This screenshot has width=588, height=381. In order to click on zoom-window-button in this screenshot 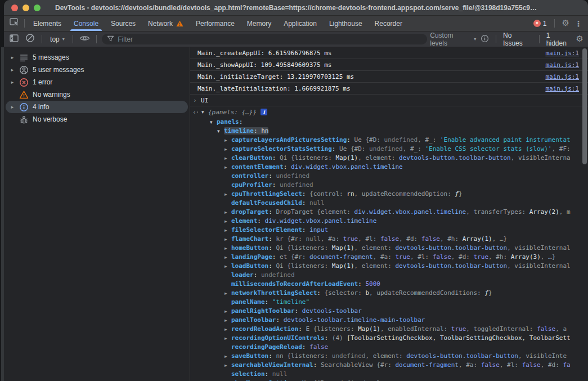, I will do `click(37, 8)`.